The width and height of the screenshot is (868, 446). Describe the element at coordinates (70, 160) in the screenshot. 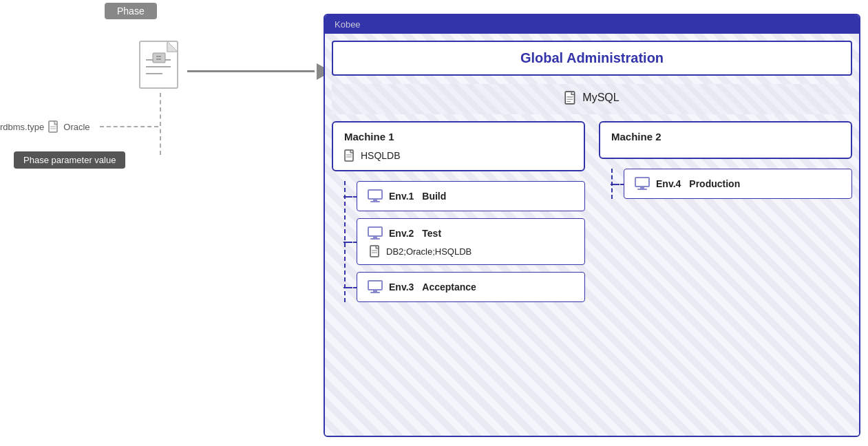

I see `phase-param-value-badge: Phase parameter value` at that location.